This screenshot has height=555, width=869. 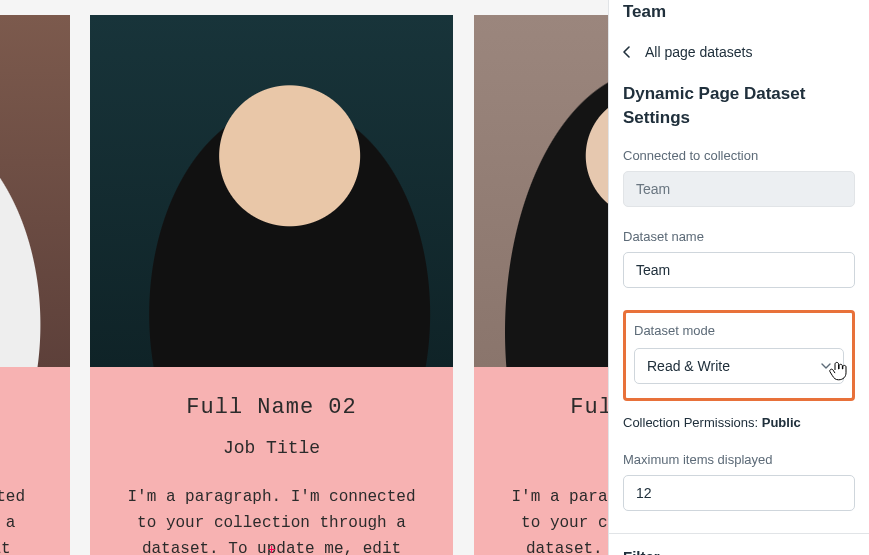 I want to click on connected-collection-label: Connected to collection, so click(x=739, y=156).